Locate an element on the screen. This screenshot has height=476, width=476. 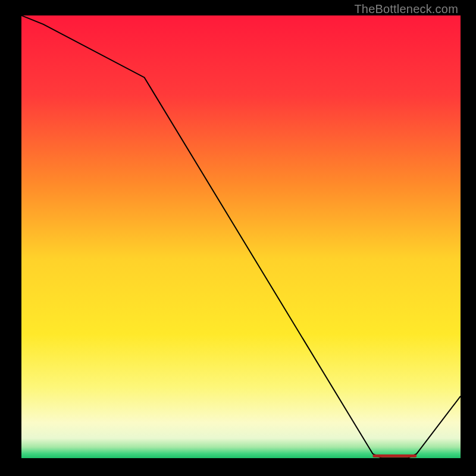
optimal-marker is located at coordinates (394, 456).